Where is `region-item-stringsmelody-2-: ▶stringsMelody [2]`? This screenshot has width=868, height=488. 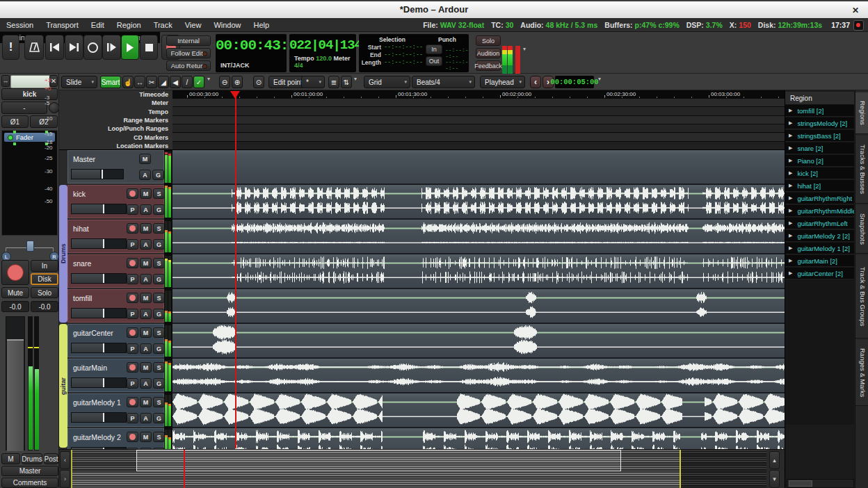 region-item-stringsmelody-2-: ▶stringsMelody [2] is located at coordinates (819, 124).